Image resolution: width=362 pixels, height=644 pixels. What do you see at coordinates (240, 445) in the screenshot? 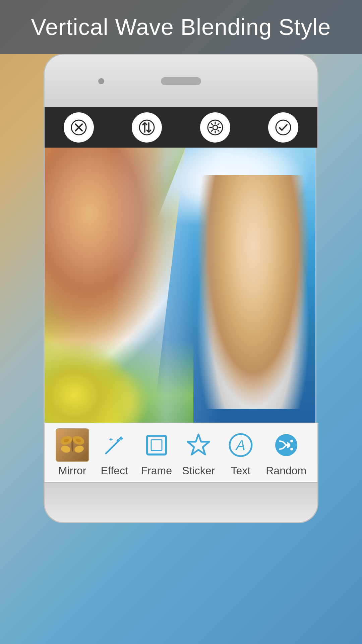
I see `svg-text: A` at bounding box center [240, 445].